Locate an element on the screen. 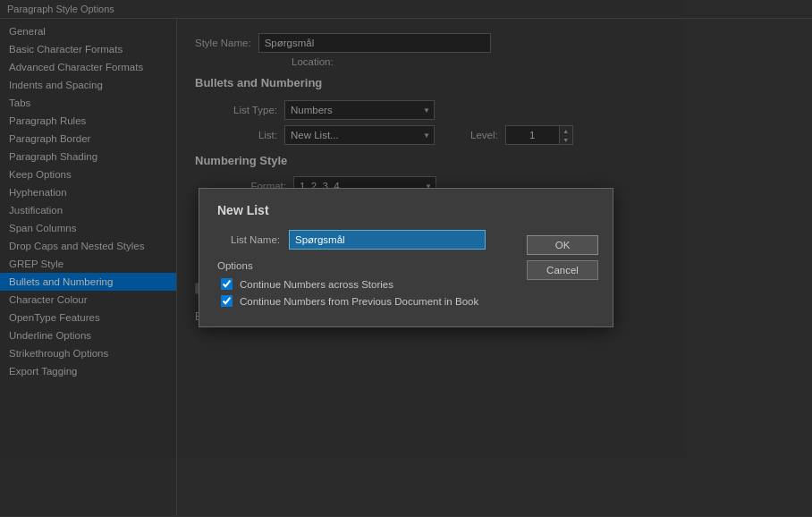 The width and height of the screenshot is (812, 517). option2-row: Continue Numbers from Previous Document … is located at coordinates (406, 301).